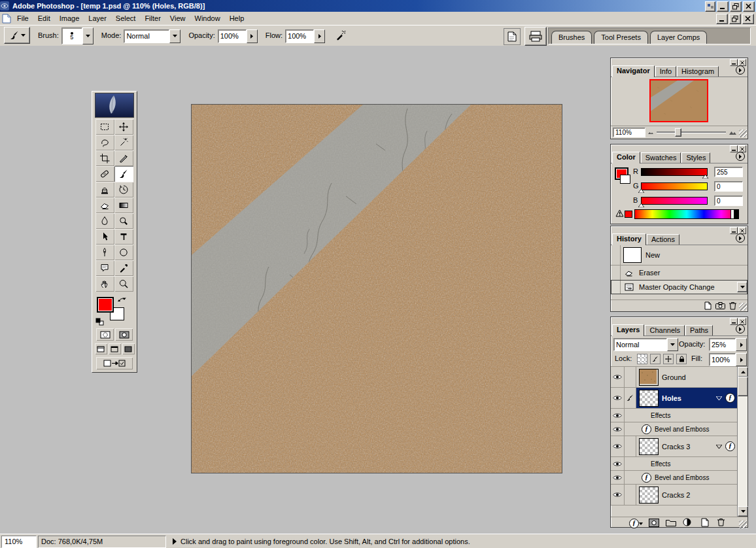 The image size is (756, 548). What do you see at coordinates (696, 158) in the screenshot?
I see `tab-styles: Styles` at bounding box center [696, 158].